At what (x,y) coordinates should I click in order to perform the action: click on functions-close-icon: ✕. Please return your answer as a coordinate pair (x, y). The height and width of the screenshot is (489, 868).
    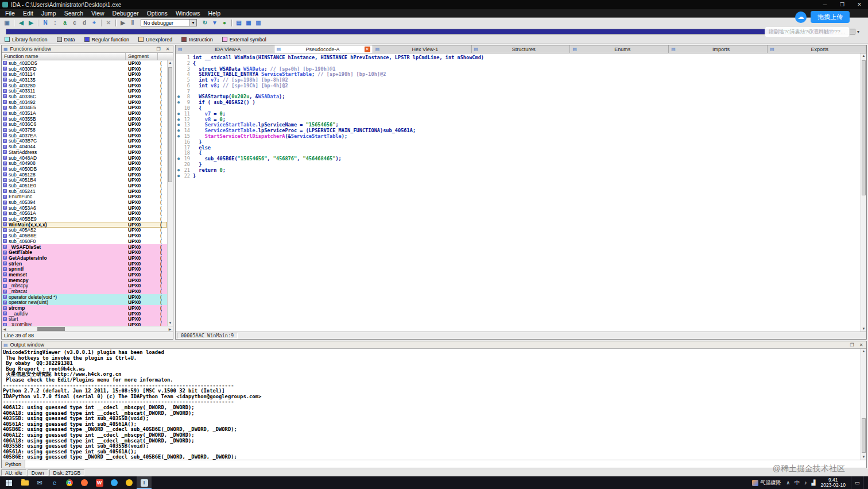
    Looking at the image, I should click on (168, 49).